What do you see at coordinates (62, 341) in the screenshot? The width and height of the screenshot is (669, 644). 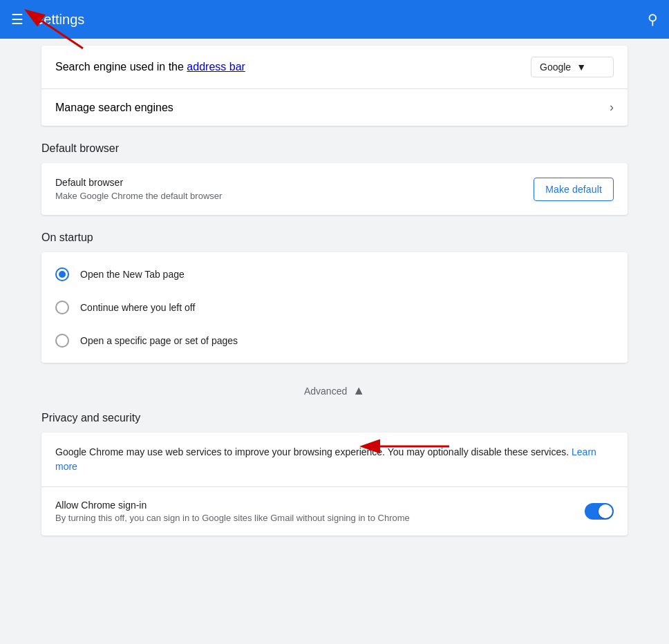 I see `radio-specific-page` at bounding box center [62, 341].